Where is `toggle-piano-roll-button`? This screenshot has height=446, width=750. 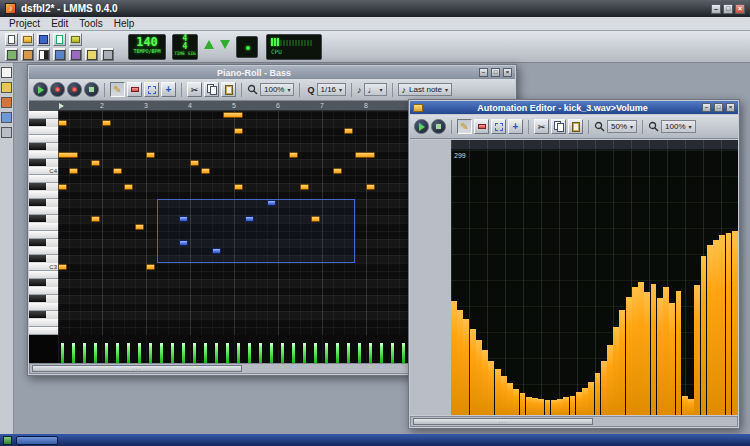 toggle-piano-roll-button is located at coordinates (44, 54).